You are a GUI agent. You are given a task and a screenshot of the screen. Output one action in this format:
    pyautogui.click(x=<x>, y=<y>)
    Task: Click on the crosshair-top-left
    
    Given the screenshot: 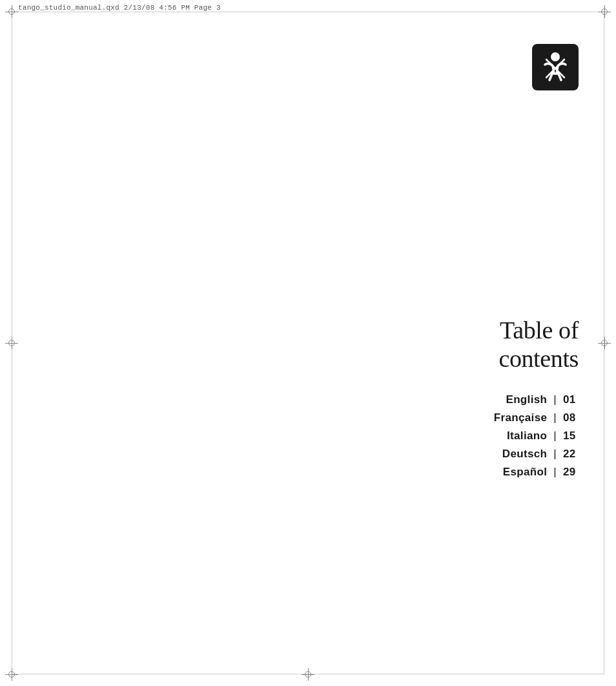 What is the action you would take?
    pyautogui.click(x=12, y=12)
    